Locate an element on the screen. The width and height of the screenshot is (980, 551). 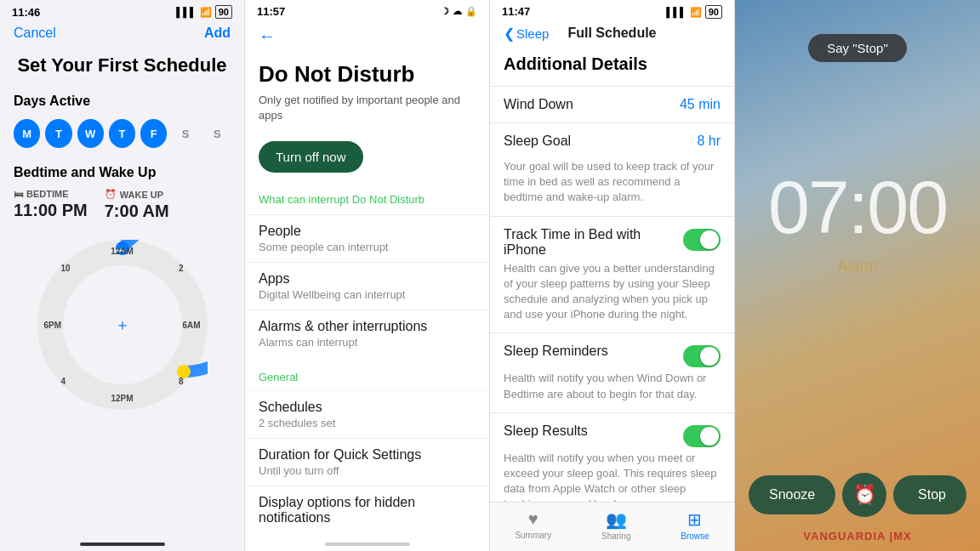
duration-title: Duration for Quick Settings is located at coordinates (368, 455).